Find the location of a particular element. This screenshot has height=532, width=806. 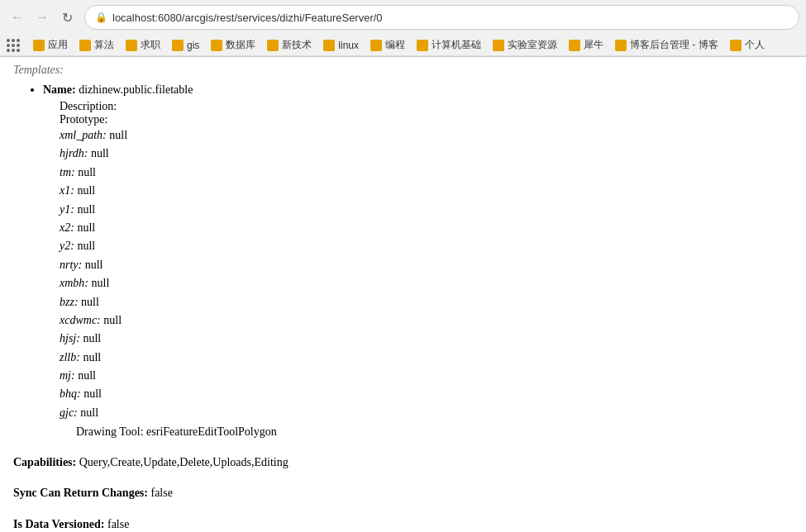

bookmark-cs: 计算机基础 is located at coordinates (449, 45).